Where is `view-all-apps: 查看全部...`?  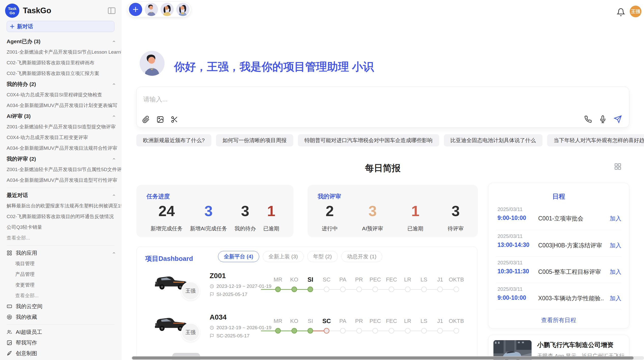
view-all-apps: 查看全部... is located at coordinates (64, 296).